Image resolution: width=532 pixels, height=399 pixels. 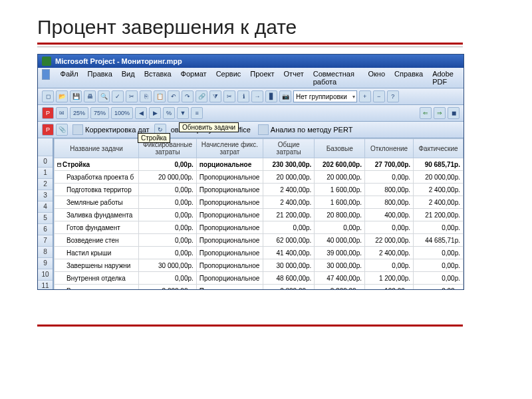 I want to click on split-icon: ✂, so click(x=229, y=96).